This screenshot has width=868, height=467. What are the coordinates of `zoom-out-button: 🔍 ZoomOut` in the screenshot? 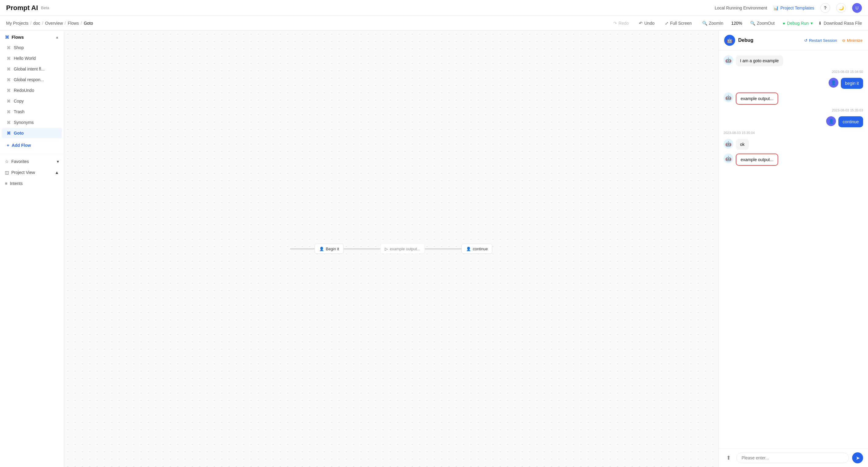 It's located at (762, 23).